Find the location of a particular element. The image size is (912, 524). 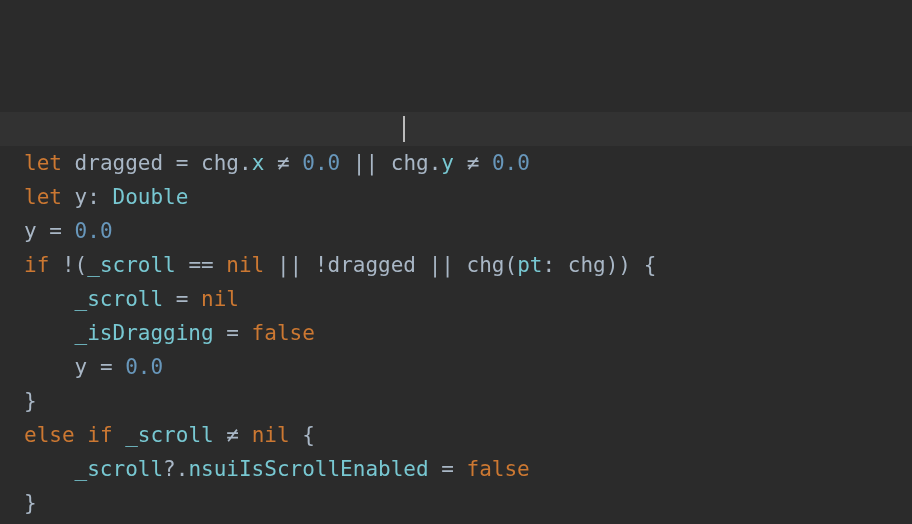

code-line: let dragged = chg.x ≠ 0.0 || chg.y ≠ 0.0 is located at coordinates (468, 163).